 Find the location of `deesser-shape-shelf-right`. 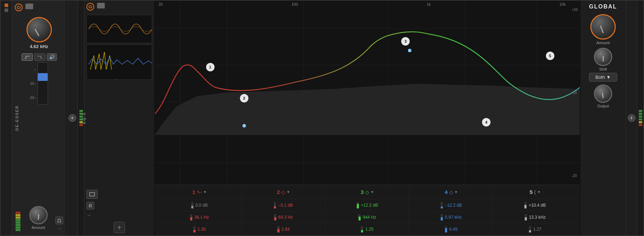

deesser-shape-shelf-right is located at coordinates (40, 57).